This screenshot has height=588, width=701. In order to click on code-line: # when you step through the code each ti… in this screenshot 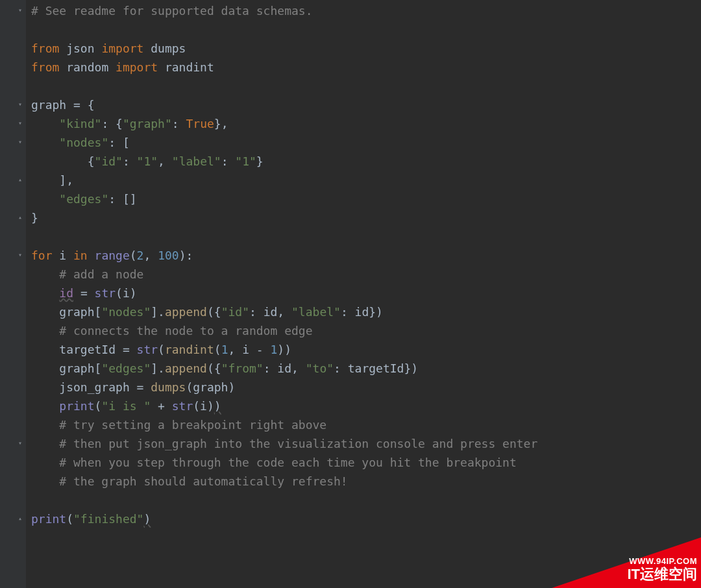, I will do `click(274, 462)`.